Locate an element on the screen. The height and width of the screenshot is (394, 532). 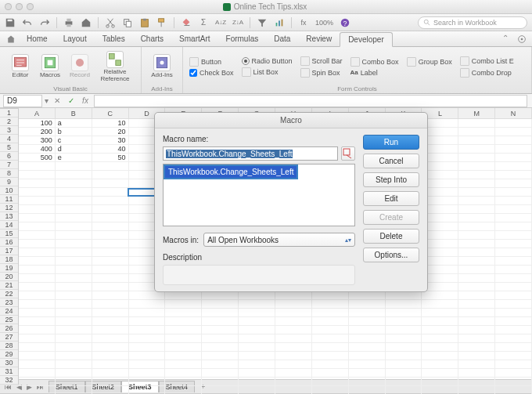
form-spinbox: Spin Box is located at coordinates (322, 73).